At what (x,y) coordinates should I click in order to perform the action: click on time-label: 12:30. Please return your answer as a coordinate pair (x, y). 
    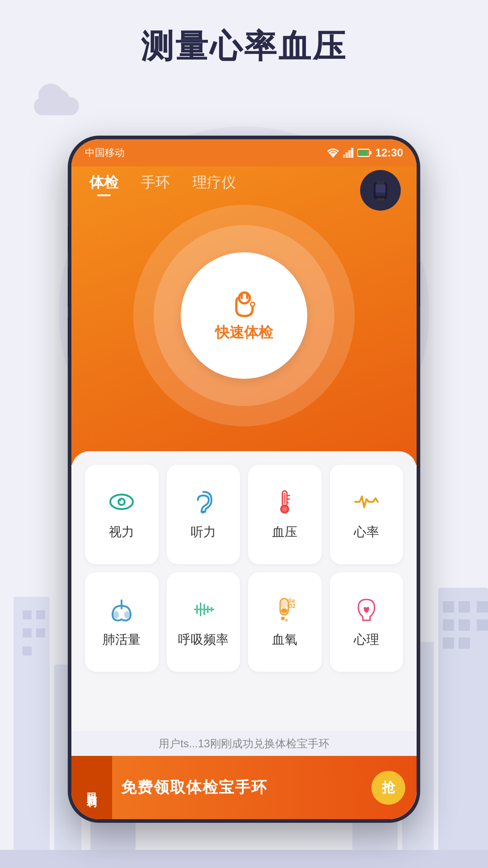
    Looking at the image, I should click on (389, 153).